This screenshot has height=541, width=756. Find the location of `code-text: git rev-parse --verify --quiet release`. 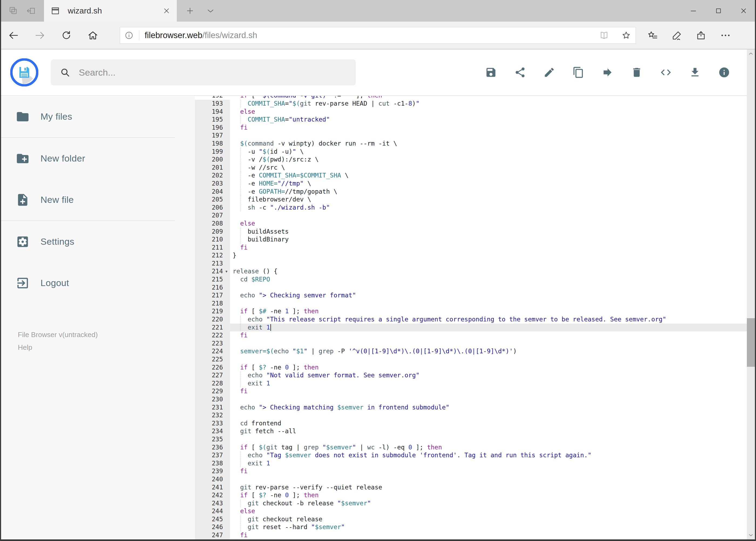

code-text: git rev-parse --verify --quiet release is located at coordinates (493, 488).